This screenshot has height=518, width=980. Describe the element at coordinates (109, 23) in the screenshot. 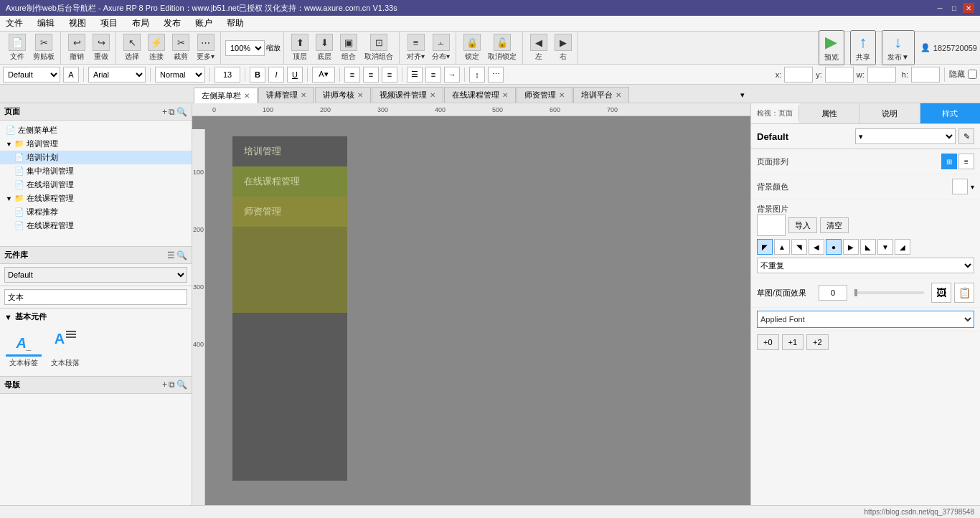

I see `menu-project: 项目` at that location.